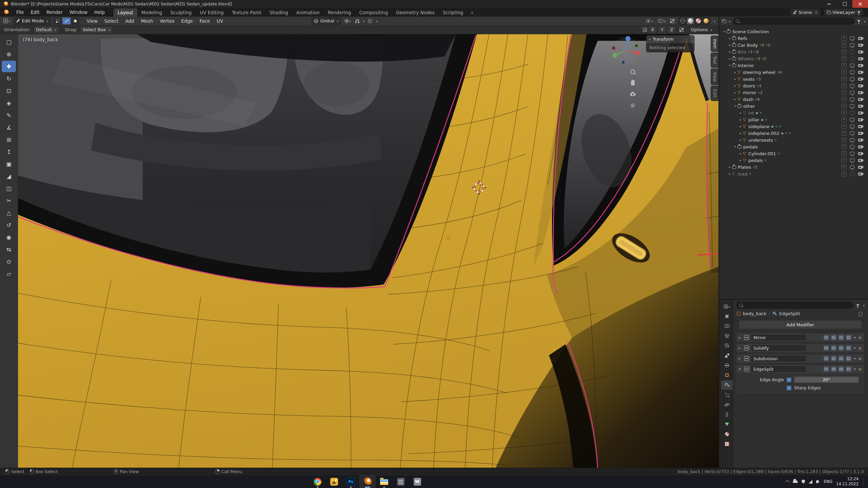 Image resolution: width=868 pixels, height=488 pixels. I want to click on outliner-row-sideplane-002: ▸▽sideplane.002✓, so click(793, 133).